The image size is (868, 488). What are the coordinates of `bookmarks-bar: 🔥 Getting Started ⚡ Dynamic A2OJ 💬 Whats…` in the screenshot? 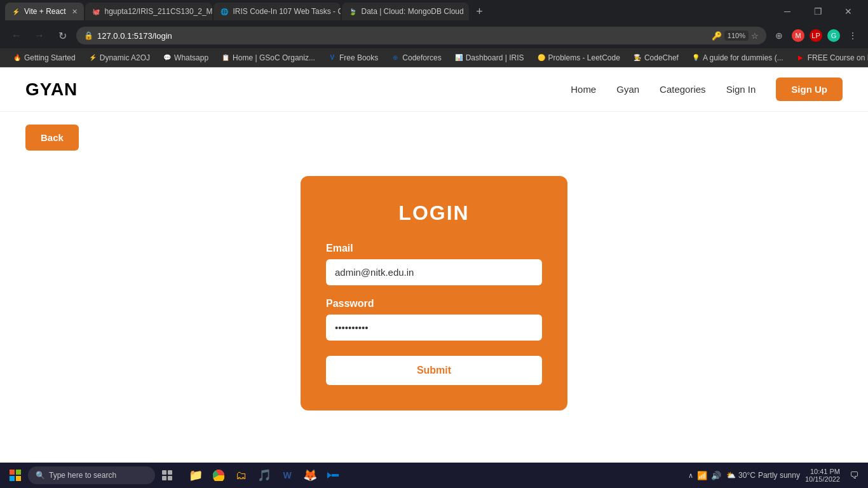 It's located at (434, 58).